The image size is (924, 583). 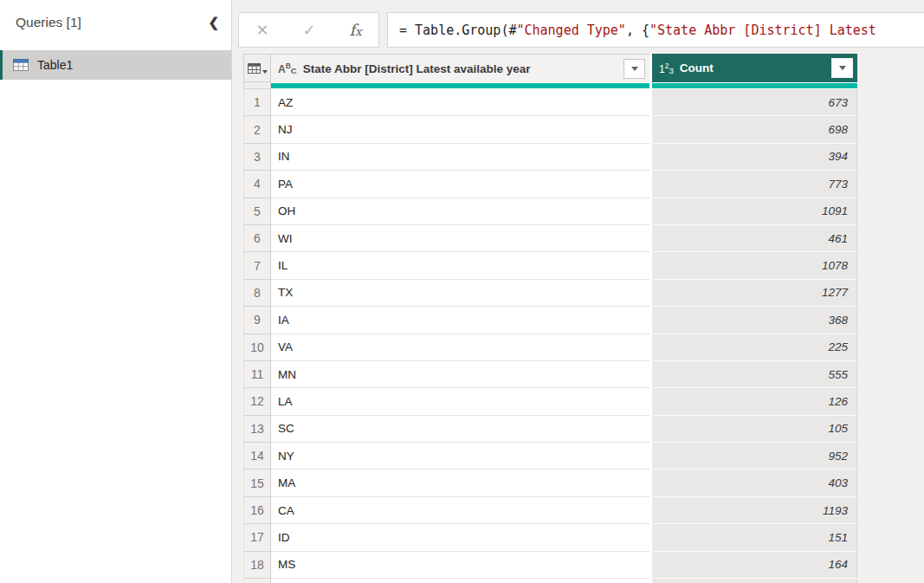 I want to click on cell-count: 105, so click(x=755, y=430).